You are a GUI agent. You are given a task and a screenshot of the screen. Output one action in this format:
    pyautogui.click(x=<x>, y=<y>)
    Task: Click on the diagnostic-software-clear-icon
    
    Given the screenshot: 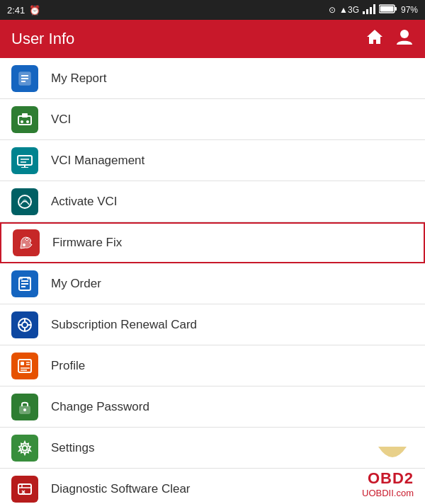 What is the action you would take?
    pyautogui.click(x=25, y=489)
    